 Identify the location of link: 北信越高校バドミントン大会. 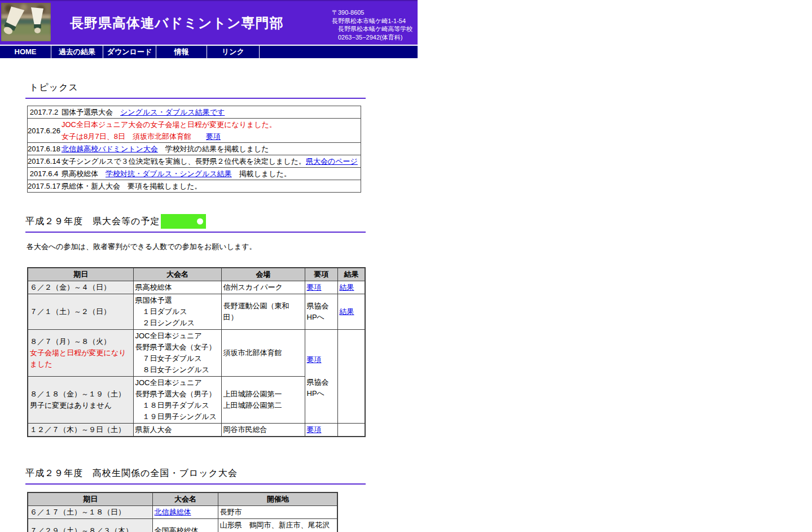
(109, 149).